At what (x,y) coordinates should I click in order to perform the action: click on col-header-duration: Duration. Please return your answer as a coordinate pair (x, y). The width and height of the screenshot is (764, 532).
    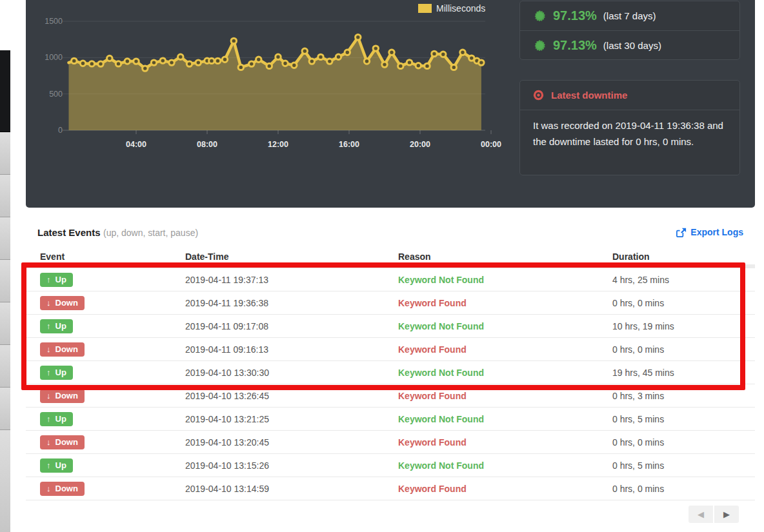
    Looking at the image, I should click on (684, 257).